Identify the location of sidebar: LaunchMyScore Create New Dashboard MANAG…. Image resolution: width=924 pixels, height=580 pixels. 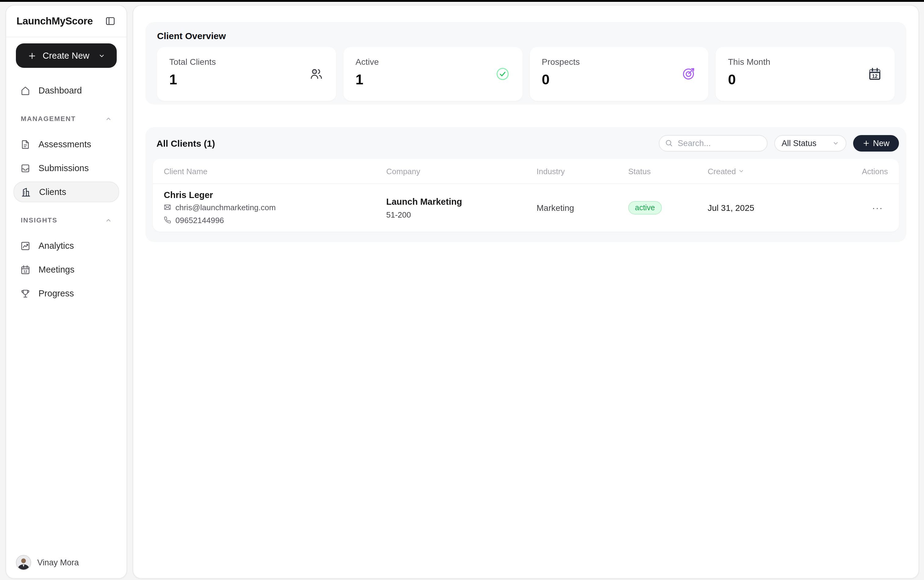
(66, 292).